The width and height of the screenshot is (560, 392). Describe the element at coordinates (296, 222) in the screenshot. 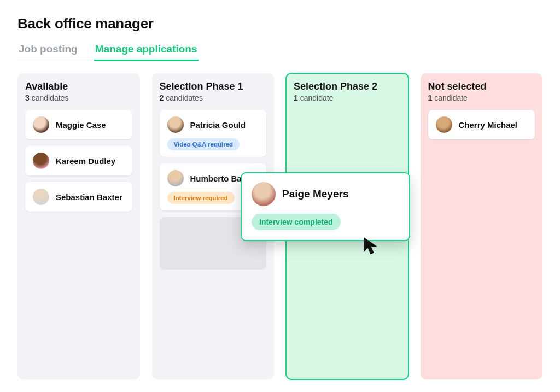

I see `status-badge: Interview completed` at that location.